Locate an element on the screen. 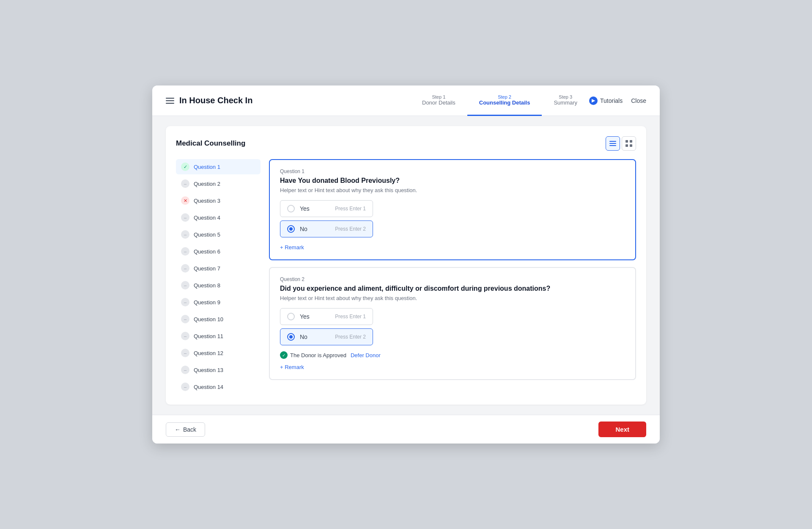 Image resolution: width=812 pixels, height=529 pixels. options-group: Yes Press Enter 1 No Press Enter 2 is located at coordinates (453, 219).